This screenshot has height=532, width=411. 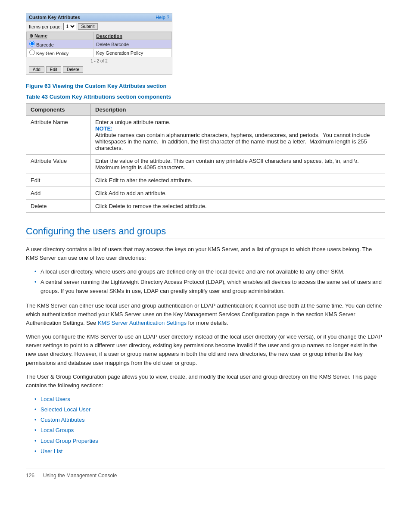 I want to click on screenshot-help: Help ?, so click(x=162, y=17).